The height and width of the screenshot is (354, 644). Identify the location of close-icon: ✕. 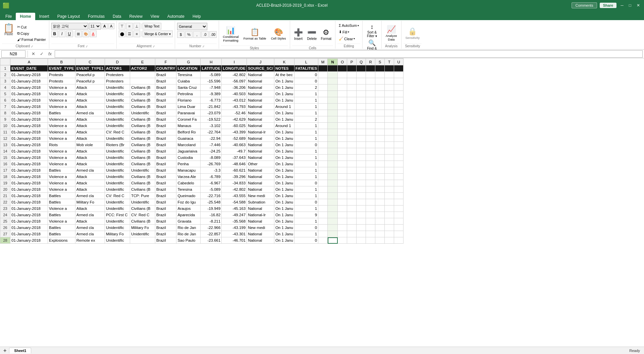
(638, 5).